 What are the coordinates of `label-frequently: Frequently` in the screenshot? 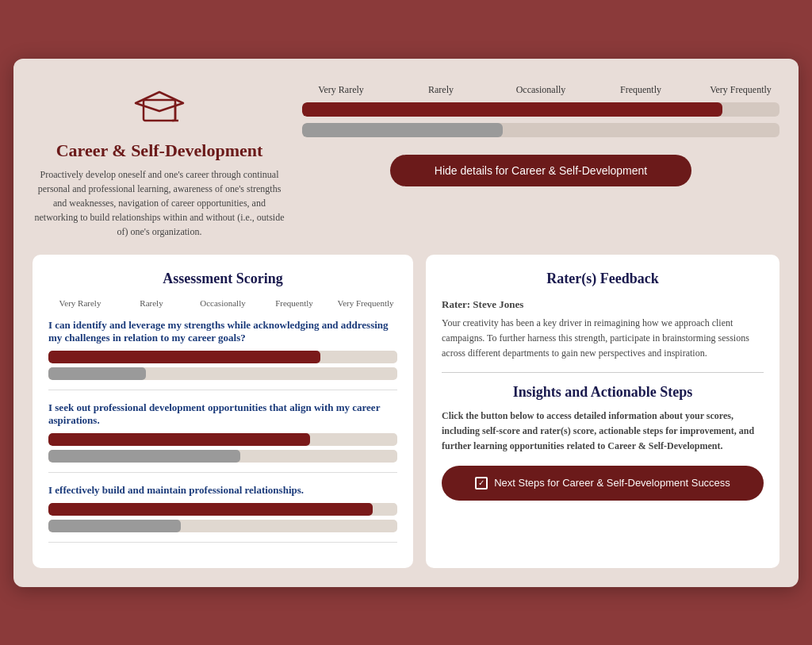 It's located at (641, 90).